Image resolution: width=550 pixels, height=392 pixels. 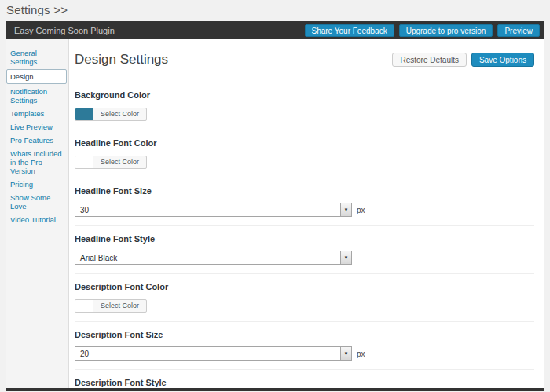 I want to click on headline-font-style-select: Arial Black ▾, so click(x=214, y=258).